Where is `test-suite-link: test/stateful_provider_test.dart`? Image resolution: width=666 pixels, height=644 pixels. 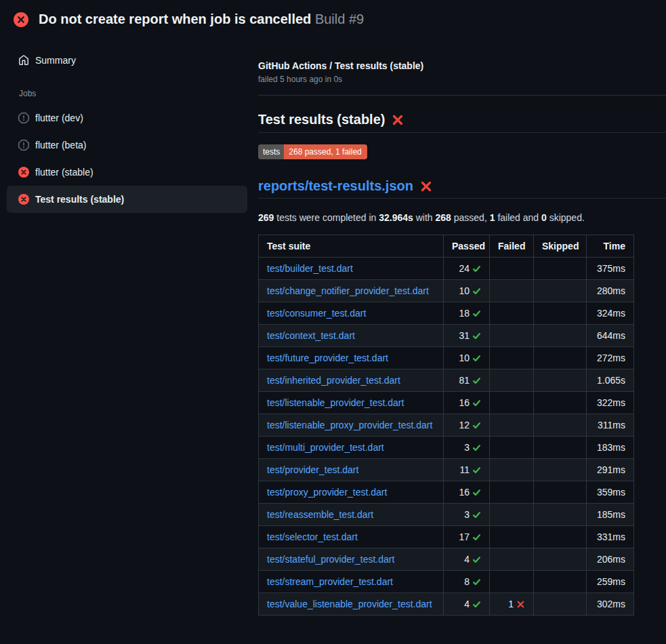 test-suite-link: test/stateful_provider_test.dart is located at coordinates (331, 559).